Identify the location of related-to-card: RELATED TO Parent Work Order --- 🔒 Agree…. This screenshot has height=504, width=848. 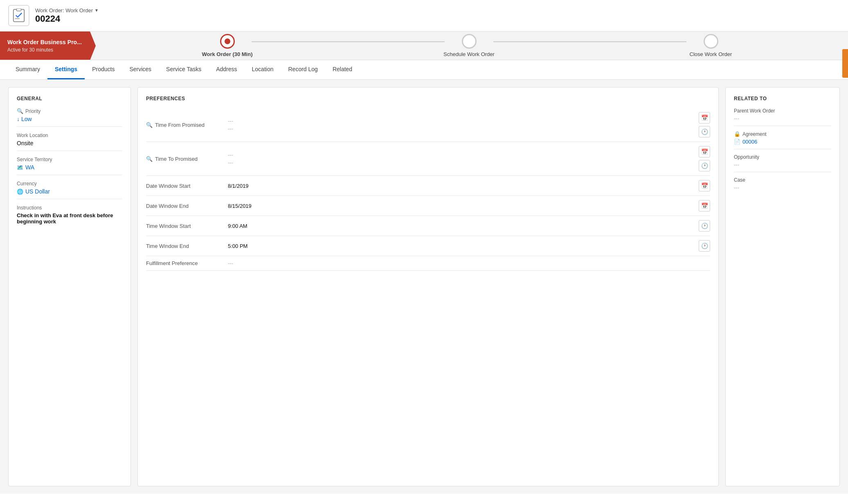
(783, 287).